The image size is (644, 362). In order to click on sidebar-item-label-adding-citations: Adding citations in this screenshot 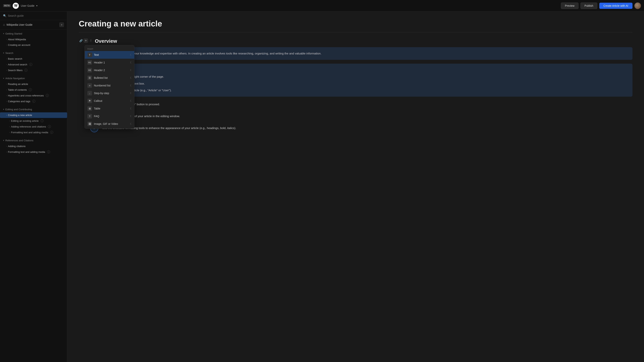, I will do `click(16, 146)`.